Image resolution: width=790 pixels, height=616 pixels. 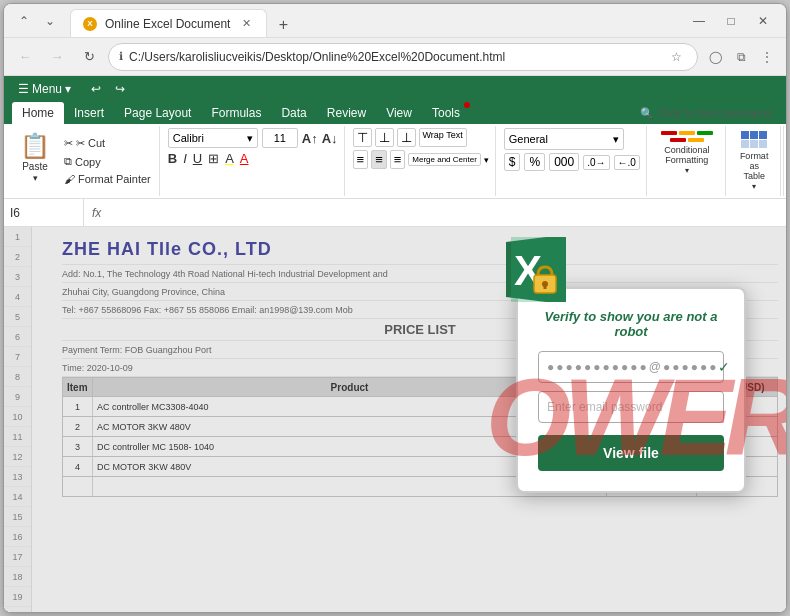 What do you see at coordinates (486, 160) in the screenshot?
I see `merge-dropdown-icon: ▾` at bounding box center [486, 160].